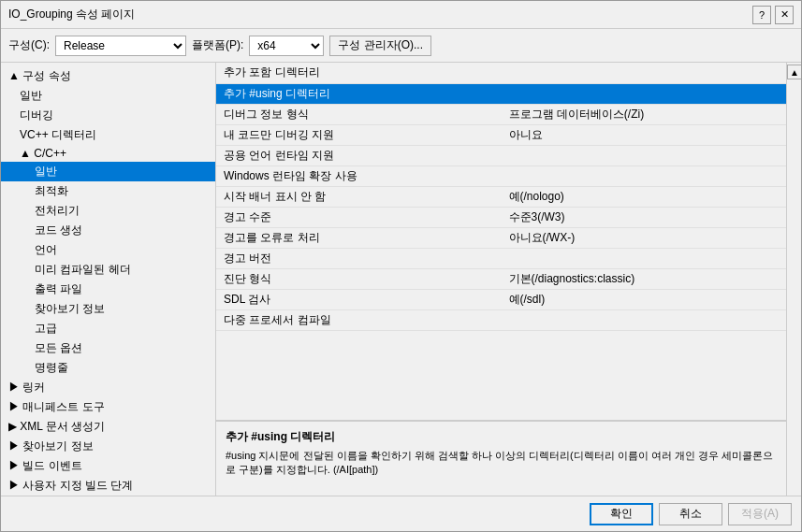 The height and width of the screenshot is (532, 802). Describe the element at coordinates (109, 466) in the screenshot. I see `sidebar-item-build-events: ▶ 빌드 이벤트` at that location.